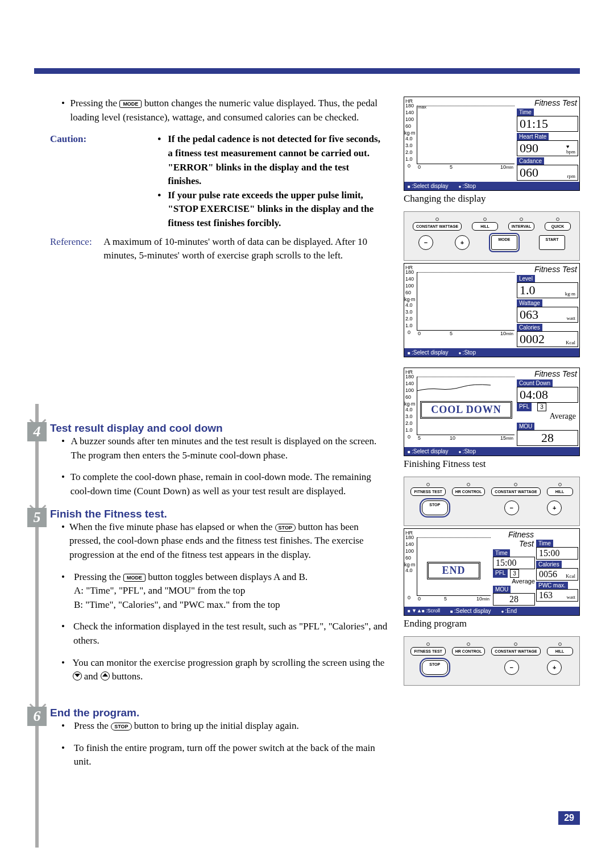  Describe the element at coordinates (220, 514) in the screenshot. I see `step-title: Finish the Fitness test.` at that location.